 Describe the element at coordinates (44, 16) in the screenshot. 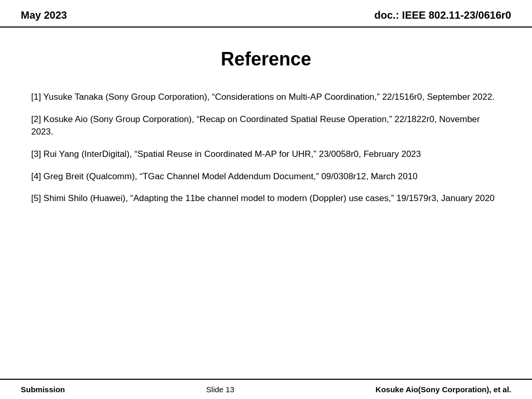

I see `header-date: May 2023` at that location.